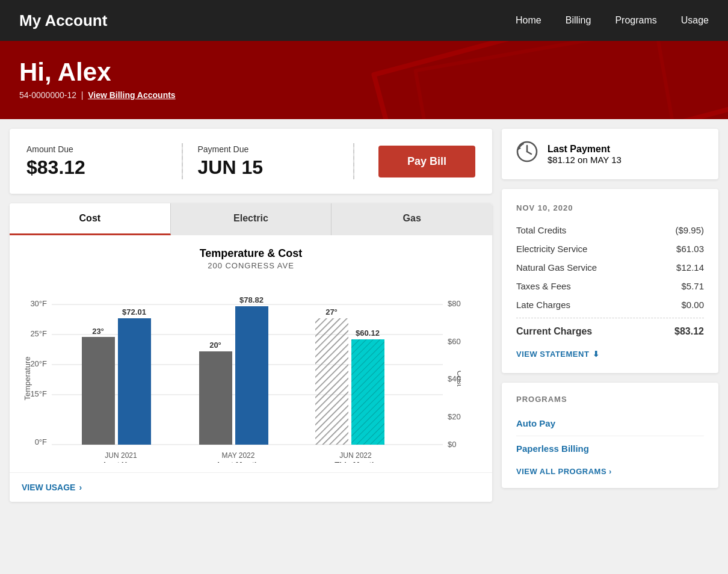 The height and width of the screenshot is (574, 728). I want to click on amount-due-value: $83.12, so click(97, 167).